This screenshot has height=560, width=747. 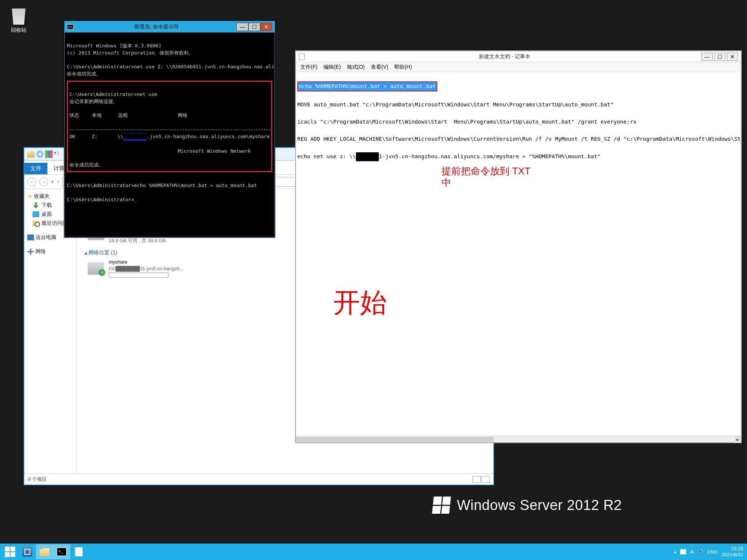 What do you see at coordinates (86, 253) in the screenshot?
I see `chevron-down-icon: ◢` at bounding box center [86, 253].